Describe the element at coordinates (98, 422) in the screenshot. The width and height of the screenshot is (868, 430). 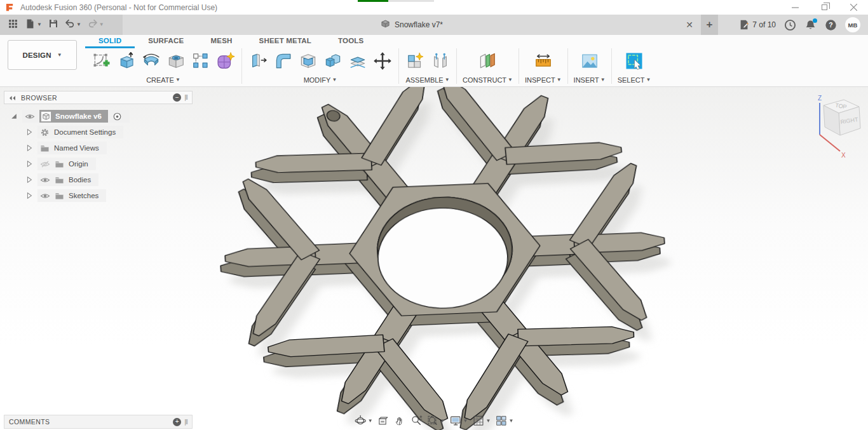
I see `comments-panel: COMMENTS + |‖` at that location.